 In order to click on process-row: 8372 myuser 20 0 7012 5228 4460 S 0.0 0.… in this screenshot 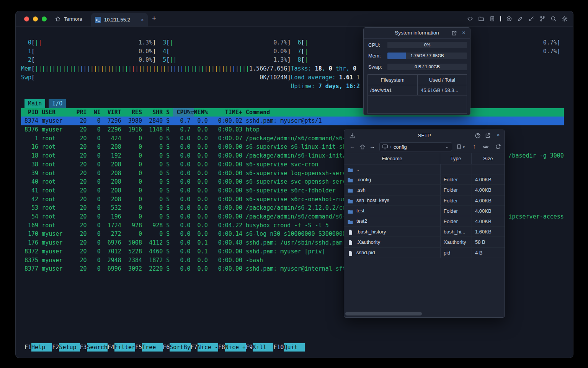, I will do `click(173, 251)`.